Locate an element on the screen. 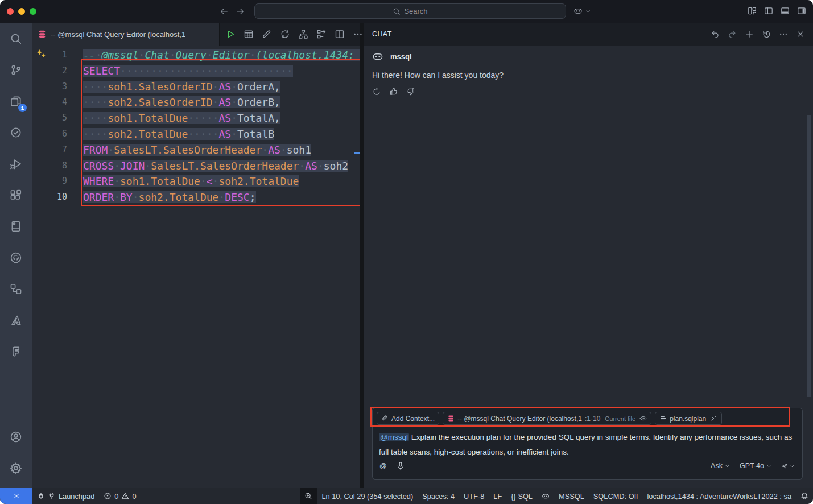 The height and width of the screenshot is (504, 813). copilot-menu is located at coordinates (583, 11).